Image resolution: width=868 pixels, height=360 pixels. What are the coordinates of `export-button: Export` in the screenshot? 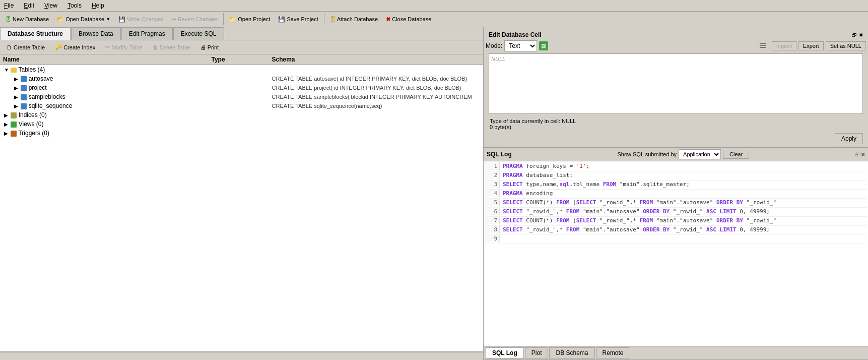 It's located at (811, 46).